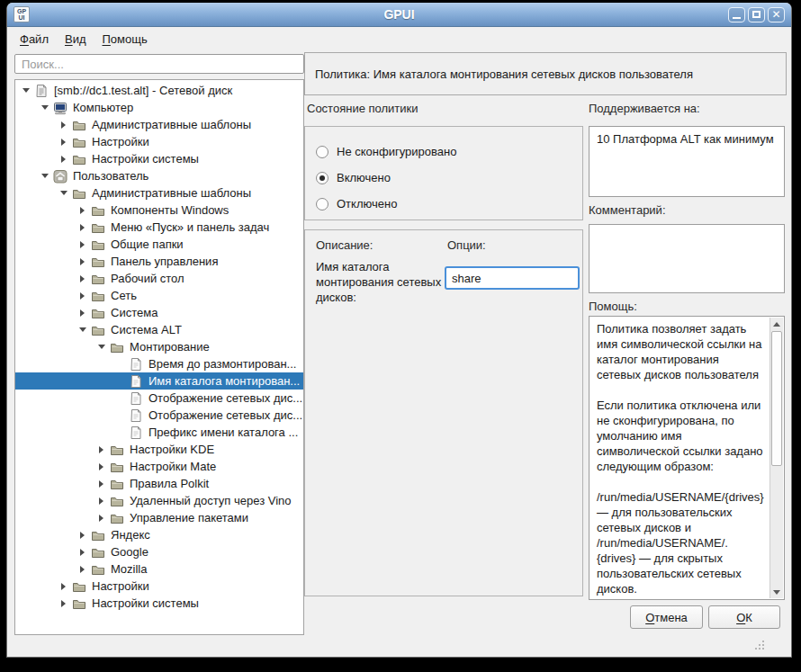  What do you see at coordinates (173, 466) in the screenshot?
I see `tree-item-label: Настройки Mate` at bounding box center [173, 466].